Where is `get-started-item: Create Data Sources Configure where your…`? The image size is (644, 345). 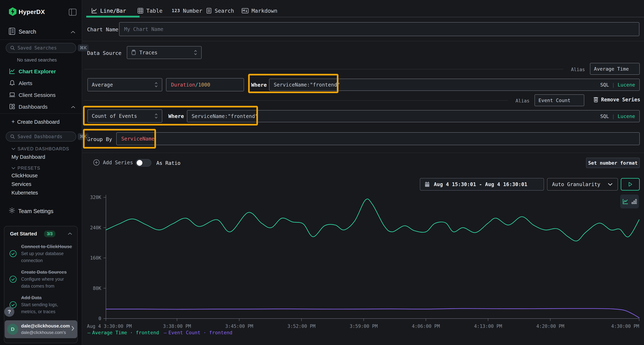 get-started-item: Create Data Sources Configure where your… is located at coordinates (41, 279).